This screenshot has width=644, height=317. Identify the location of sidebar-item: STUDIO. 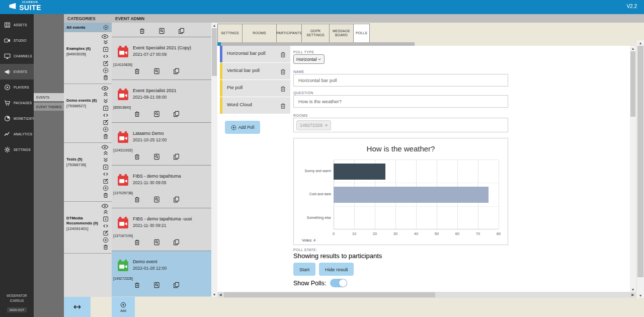
(17, 40).